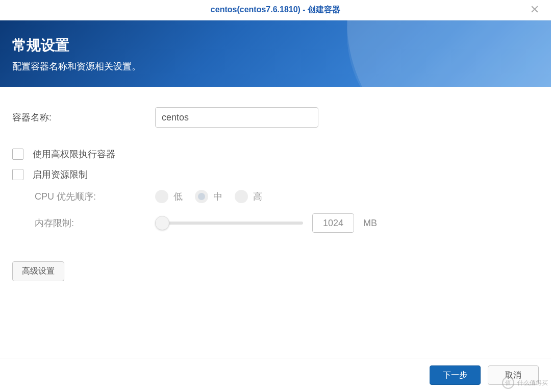 Image resolution: width=551 pixels, height=392 pixels. I want to click on memory-slider-track, so click(229, 223).